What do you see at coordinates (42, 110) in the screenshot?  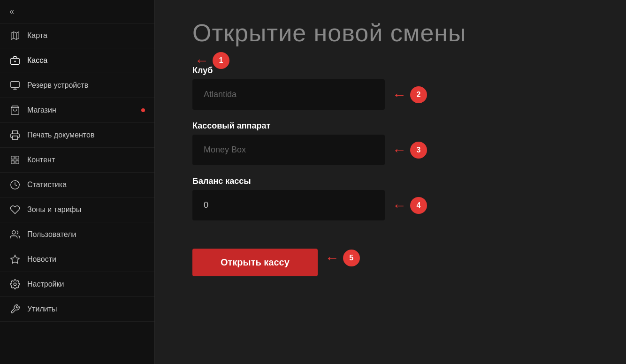 I see `sidebar-item-shop-label: Магазин` at bounding box center [42, 110].